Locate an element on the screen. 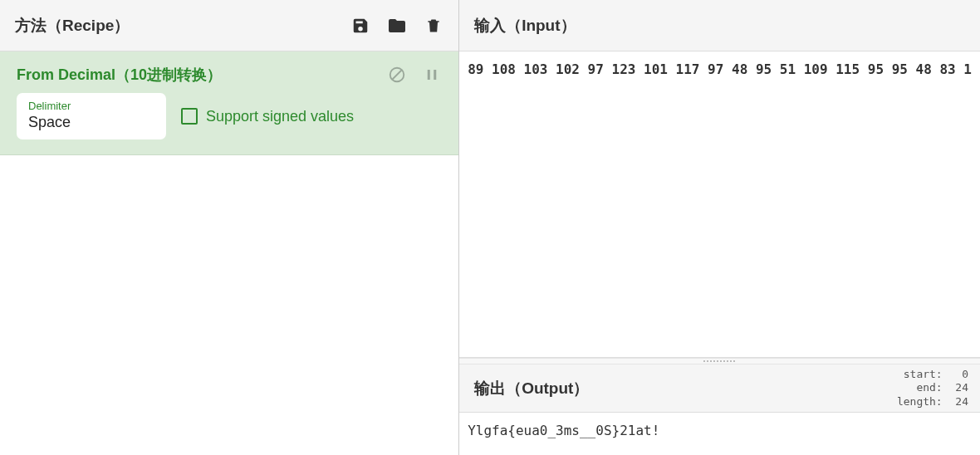  recipe-title: 方法（Recipe） is located at coordinates (72, 26).